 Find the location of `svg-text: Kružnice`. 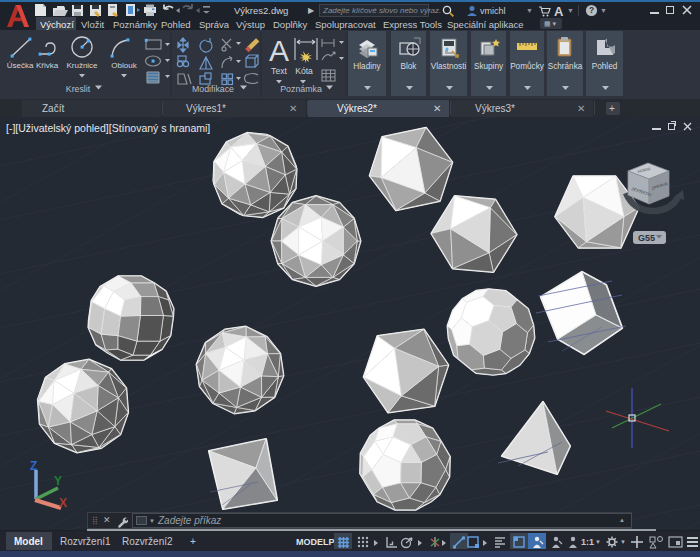

svg-text: Kružnice is located at coordinates (82, 66).